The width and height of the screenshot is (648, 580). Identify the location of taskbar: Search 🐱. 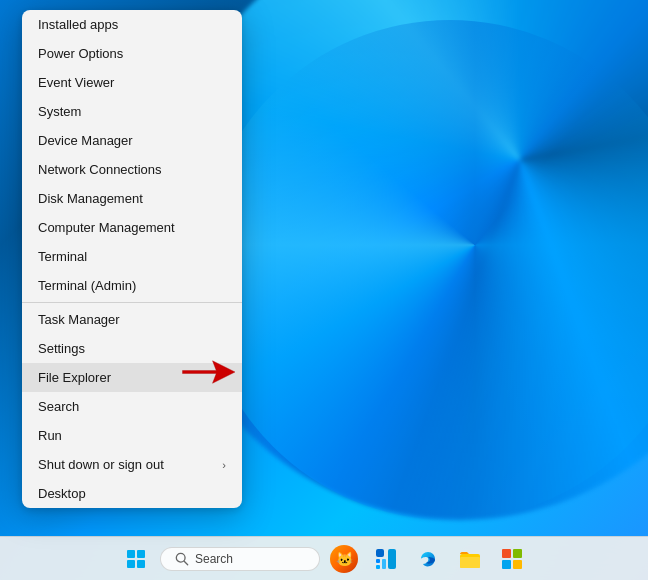
(324, 558).